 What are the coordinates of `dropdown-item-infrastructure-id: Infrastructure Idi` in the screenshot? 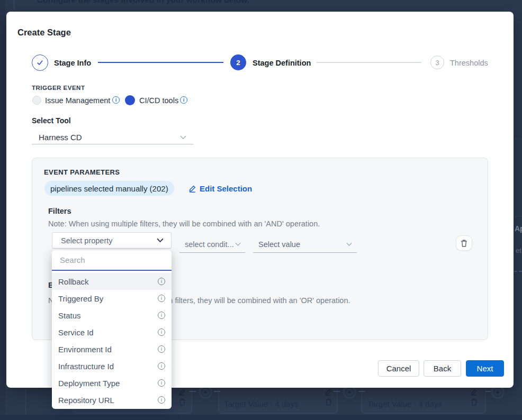 It's located at (112, 366).